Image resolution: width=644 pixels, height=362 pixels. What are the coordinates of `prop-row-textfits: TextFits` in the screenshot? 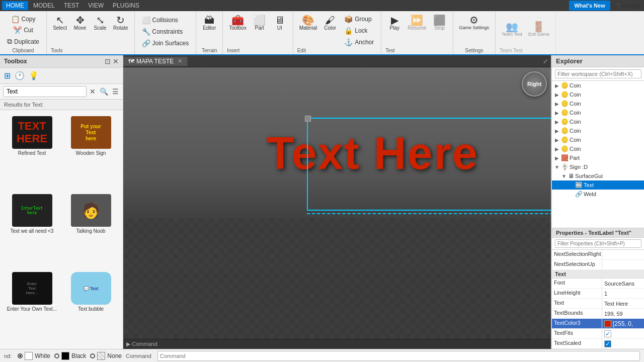 It's located at (598, 334).